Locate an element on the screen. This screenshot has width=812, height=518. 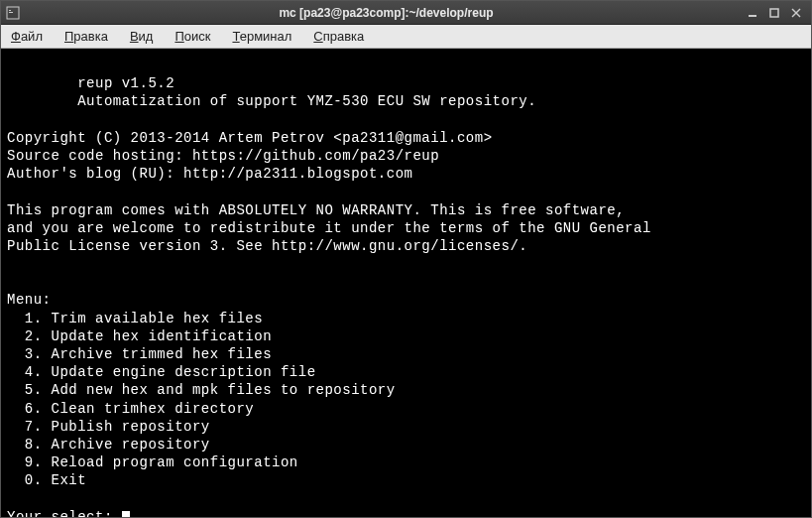
minimize-button is located at coordinates (753, 13).